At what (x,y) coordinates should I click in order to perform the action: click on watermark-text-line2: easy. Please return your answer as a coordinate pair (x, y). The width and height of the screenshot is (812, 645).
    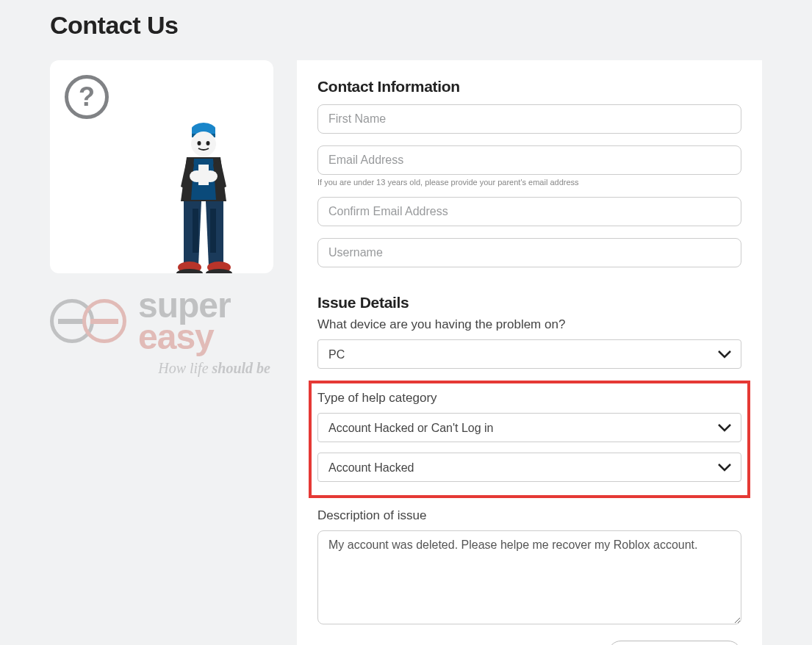
    Looking at the image, I should click on (184, 336).